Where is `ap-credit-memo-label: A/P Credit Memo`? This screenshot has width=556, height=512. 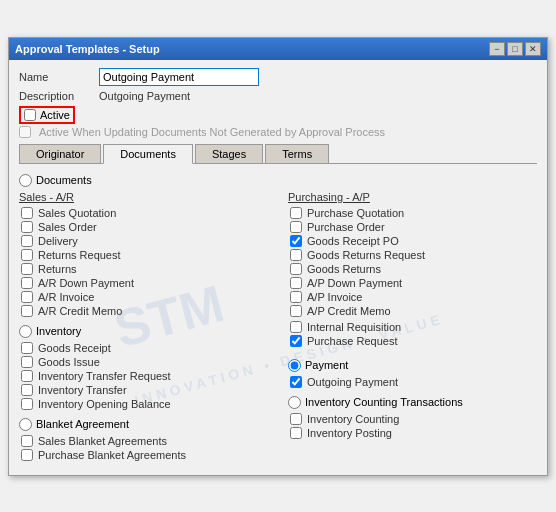 ap-credit-memo-label: A/P Credit Memo is located at coordinates (349, 311).